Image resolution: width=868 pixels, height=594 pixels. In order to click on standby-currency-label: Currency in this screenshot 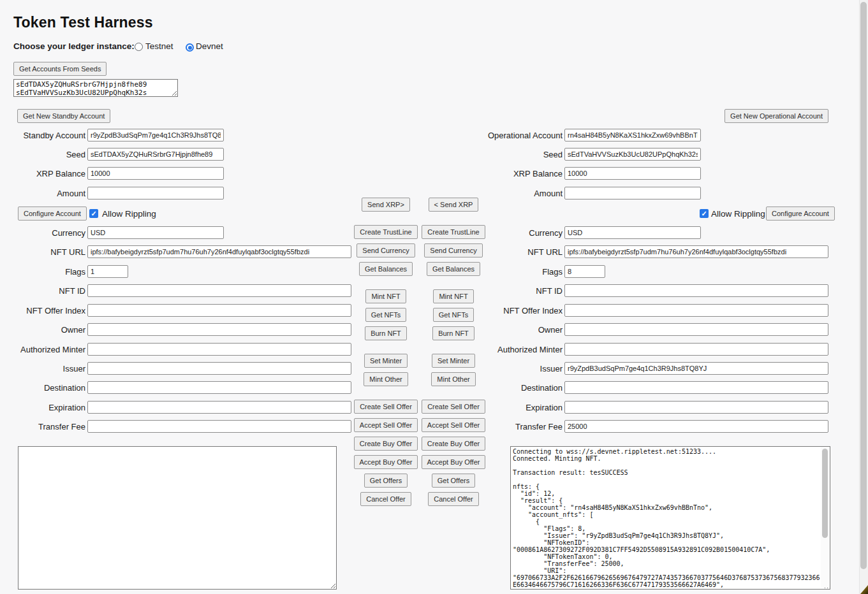, I will do `click(43, 233)`.